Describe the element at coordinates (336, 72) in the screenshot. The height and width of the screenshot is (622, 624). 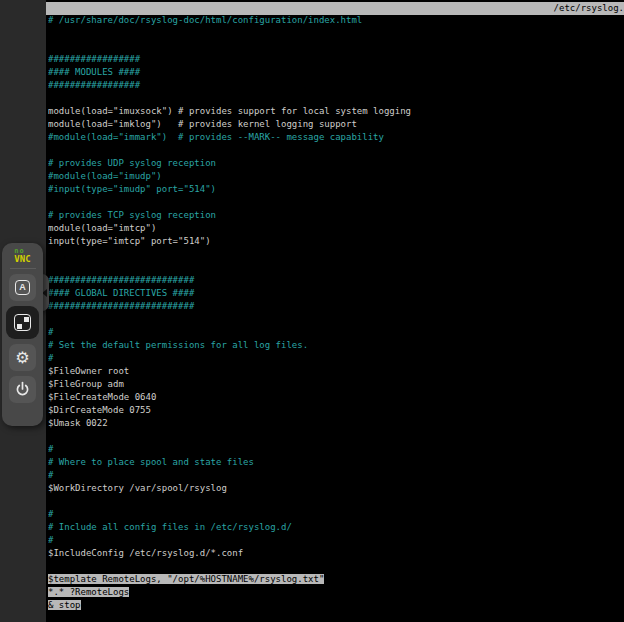
I see `editor-line: #### MODULES ####` at that location.